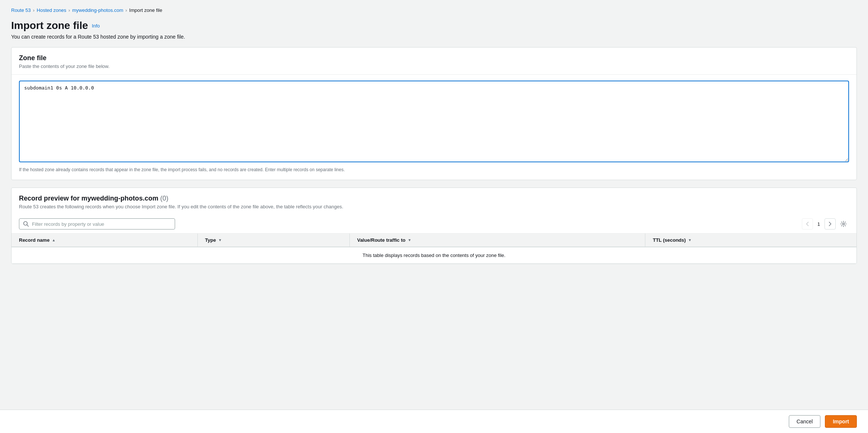  I want to click on breadcrumb-current: Import zone file, so click(146, 10).